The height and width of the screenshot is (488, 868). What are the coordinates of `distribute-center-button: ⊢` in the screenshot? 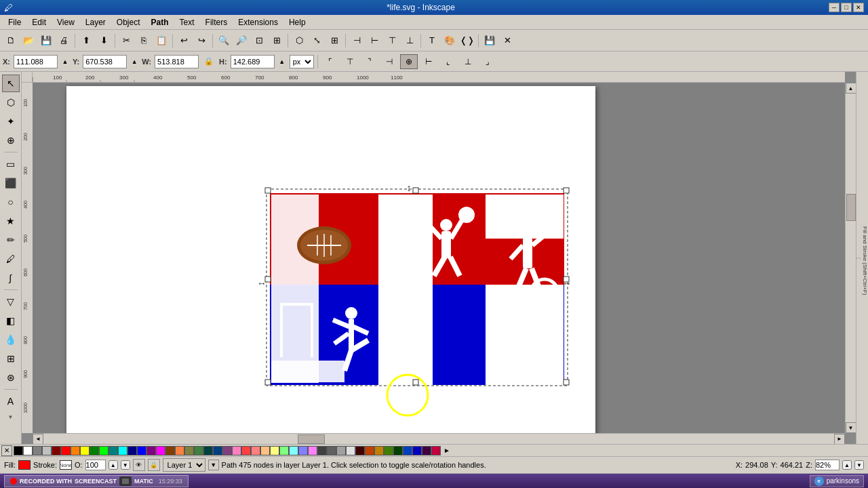 It's located at (374, 41).